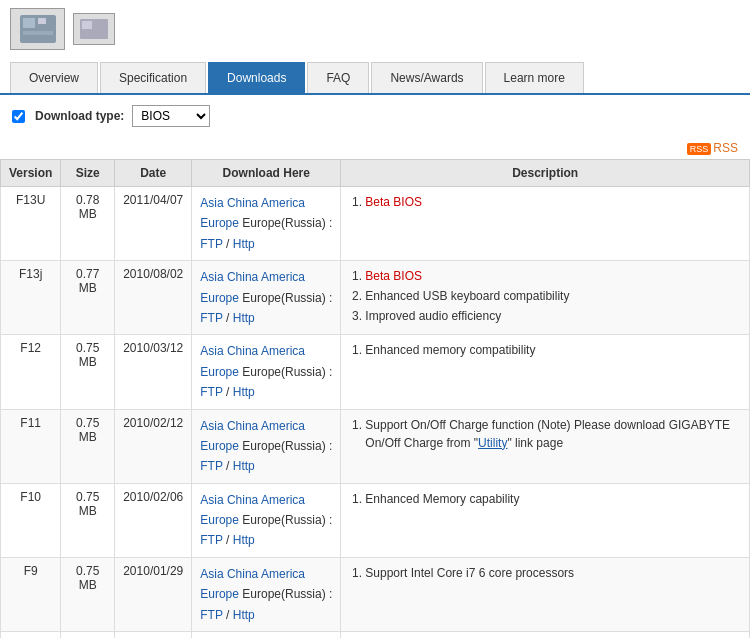 The height and width of the screenshot is (638, 750). I want to click on download-type-checkbox, so click(18, 116).